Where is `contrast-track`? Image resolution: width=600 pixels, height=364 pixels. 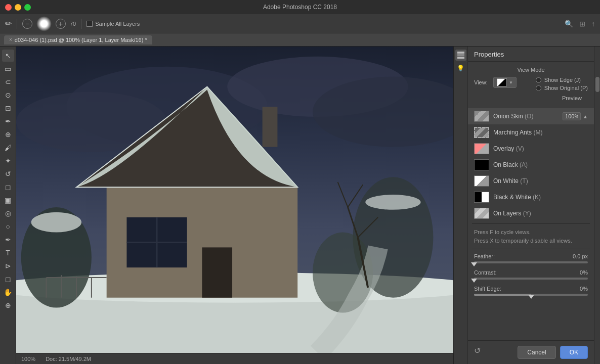 contrast-track is located at coordinates (531, 279).